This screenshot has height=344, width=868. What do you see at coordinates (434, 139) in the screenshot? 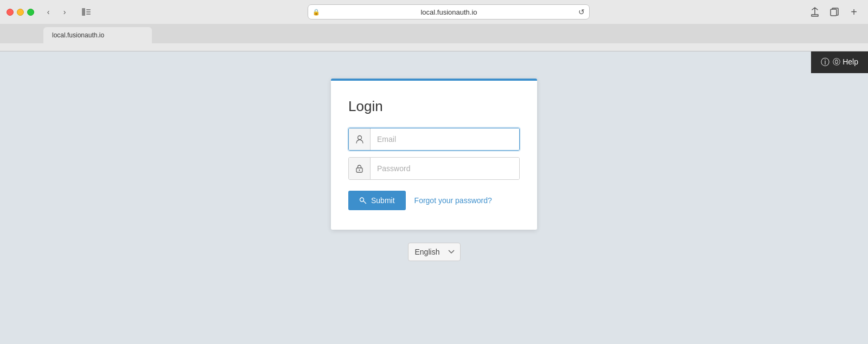
I see `email-input-group` at bounding box center [434, 139].